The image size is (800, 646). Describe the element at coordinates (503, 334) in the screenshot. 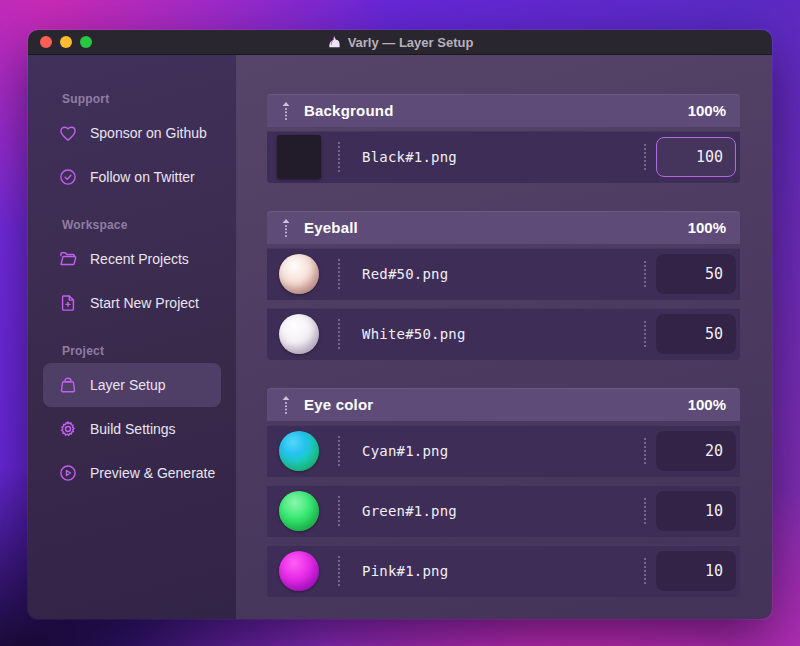

I see `layer-filename: White#50.png` at that location.